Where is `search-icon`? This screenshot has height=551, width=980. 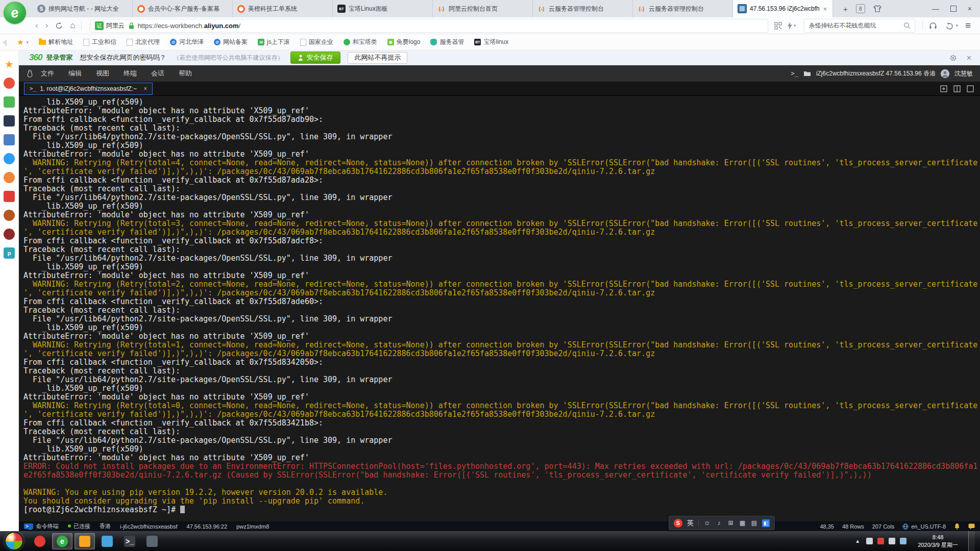 search-icon is located at coordinates (907, 26).